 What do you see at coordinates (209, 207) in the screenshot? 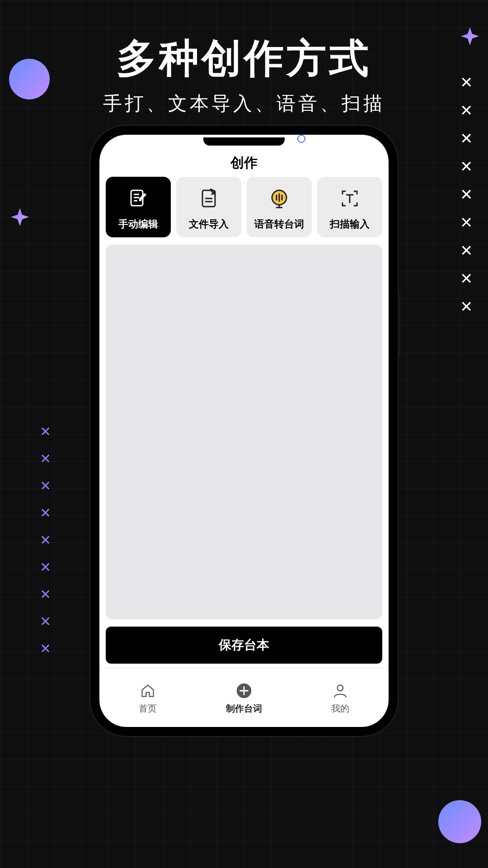
I see `creation-mode-tab: 文件导入` at bounding box center [209, 207].